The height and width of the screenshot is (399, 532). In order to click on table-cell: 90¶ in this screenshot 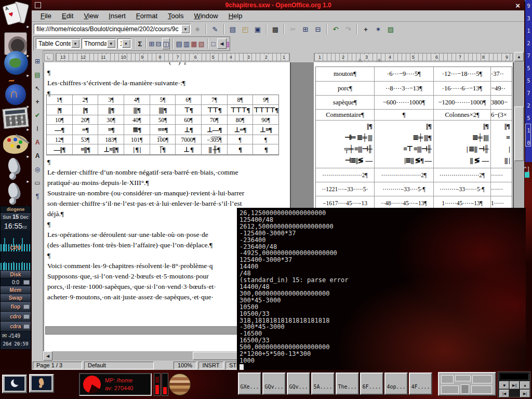, I will do `click(265, 119)`.